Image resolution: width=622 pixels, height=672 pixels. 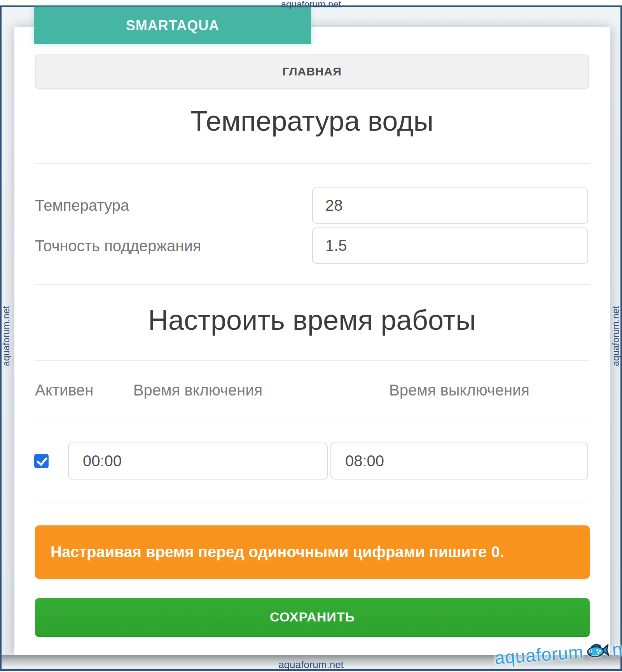 What do you see at coordinates (450, 246) in the screenshot?
I see `accuracy-input` at bounding box center [450, 246].